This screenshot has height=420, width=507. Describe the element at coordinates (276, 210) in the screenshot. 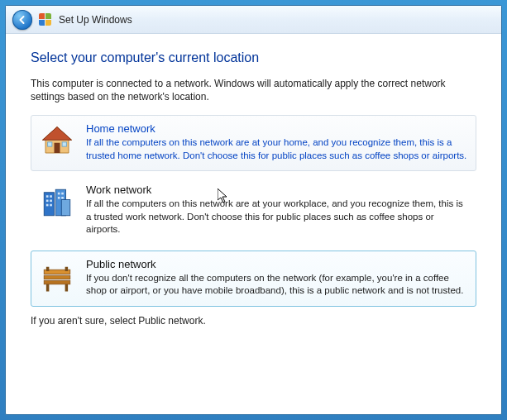

I see `option-work-body: Work network If all the computers on thi…` at that location.